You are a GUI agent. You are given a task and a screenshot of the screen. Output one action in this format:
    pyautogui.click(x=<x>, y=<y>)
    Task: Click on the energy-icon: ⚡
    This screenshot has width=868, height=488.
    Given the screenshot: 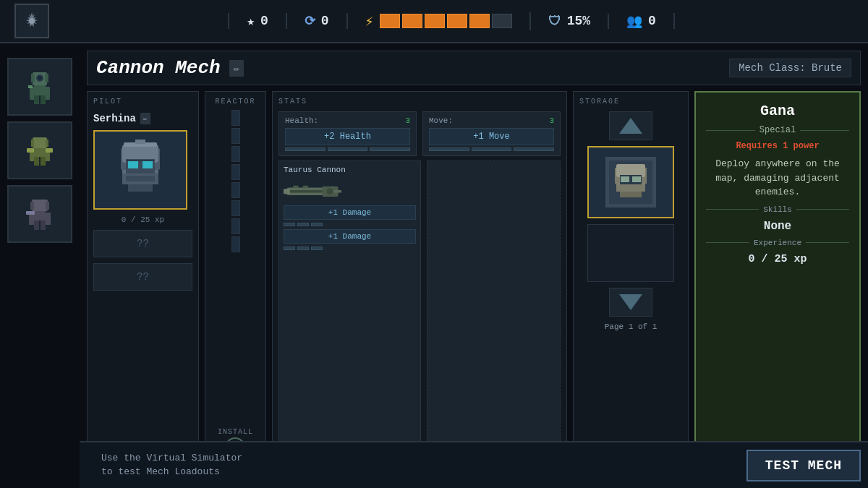 What is the action you would take?
    pyautogui.click(x=370, y=22)
    